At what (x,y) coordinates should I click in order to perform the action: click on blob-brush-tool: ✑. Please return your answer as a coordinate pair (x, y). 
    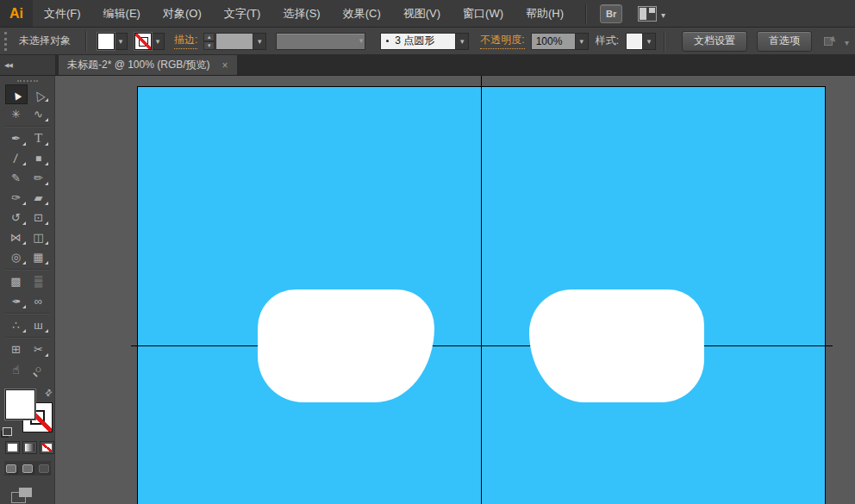
    Looking at the image, I should click on (16, 198).